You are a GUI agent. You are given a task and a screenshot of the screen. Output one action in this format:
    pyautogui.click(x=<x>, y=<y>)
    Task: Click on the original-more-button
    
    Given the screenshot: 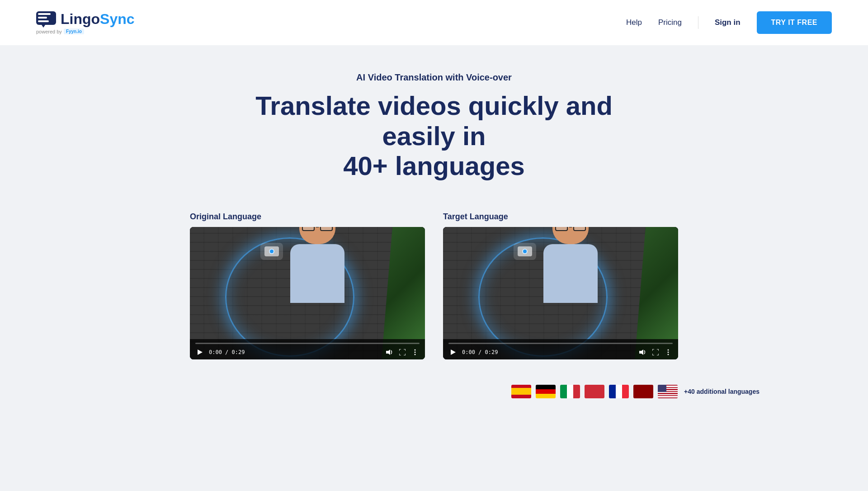 What is the action you would take?
    pyautogui.click(x=415, y=352)
    